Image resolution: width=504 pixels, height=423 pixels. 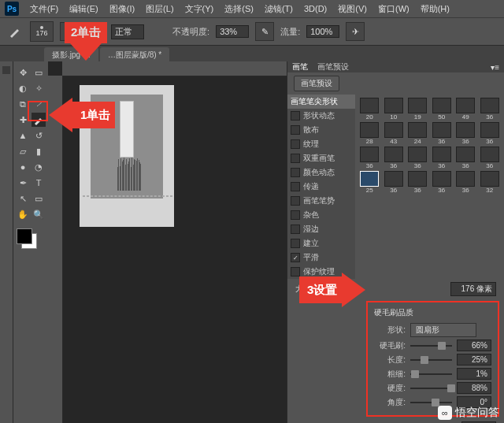 What do you see at coordinates (370, 109) in the screenshot?
I see `brush-tip: 20` at bounding box center [370, 109].